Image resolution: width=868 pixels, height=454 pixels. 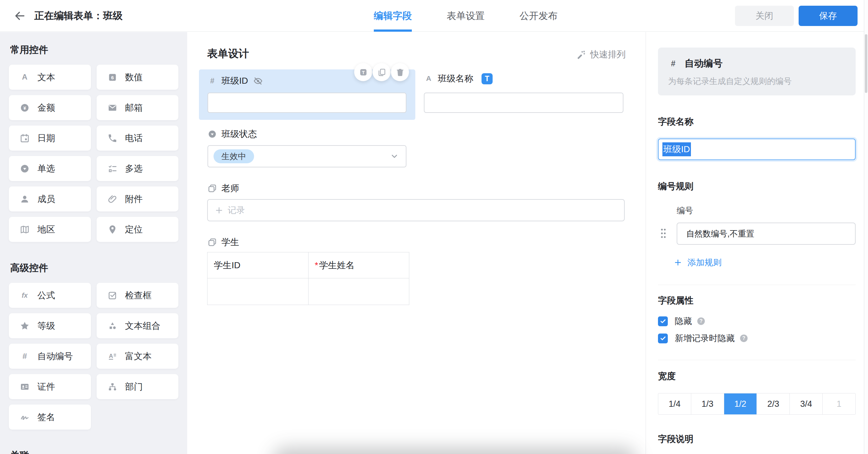 What do you see at coordinates (307, 103) in the screenshot?
I see `class-id-input` at bounding box center [307, 103].